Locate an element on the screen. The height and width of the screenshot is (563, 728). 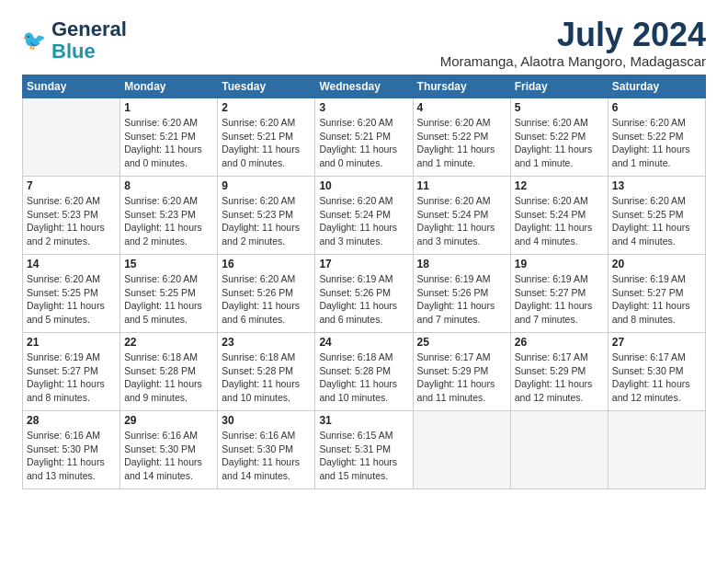
day-number: 13 is located at coordinates (656, 186).